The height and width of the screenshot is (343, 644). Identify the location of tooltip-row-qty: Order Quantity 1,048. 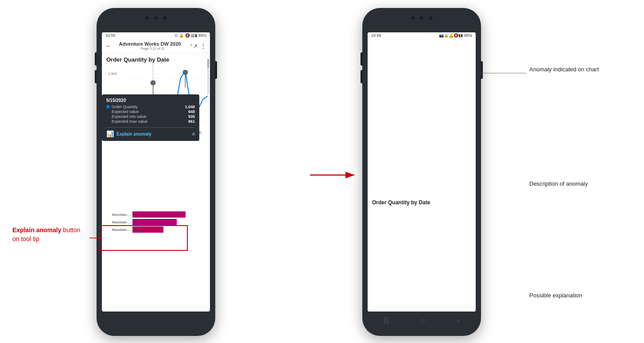
(151, 107).